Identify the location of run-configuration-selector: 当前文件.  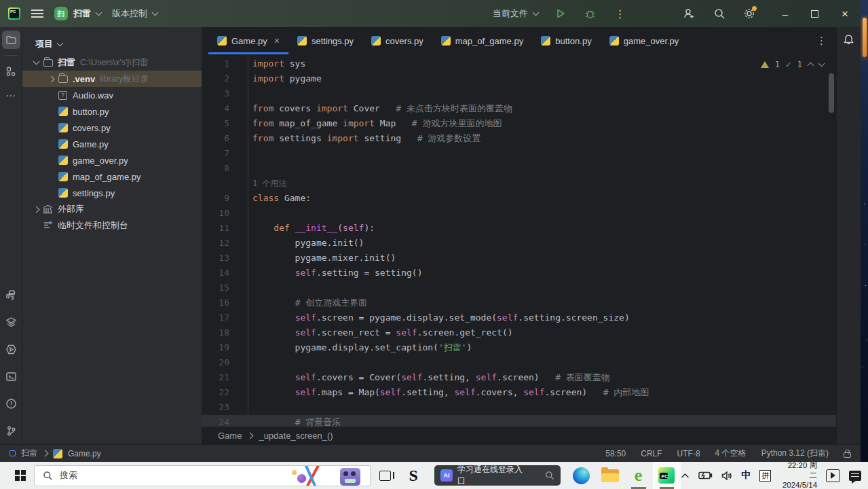
(516, 14).